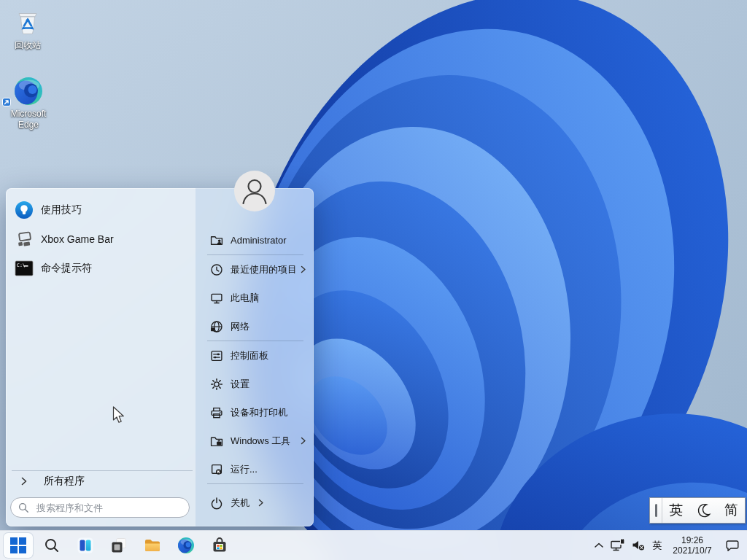 This screenshot has width=747, height=560. Describe the element at coordinates (255, 298) in the screenshot. I see `start-menu-item-this-pc: 此电脑` at that location.